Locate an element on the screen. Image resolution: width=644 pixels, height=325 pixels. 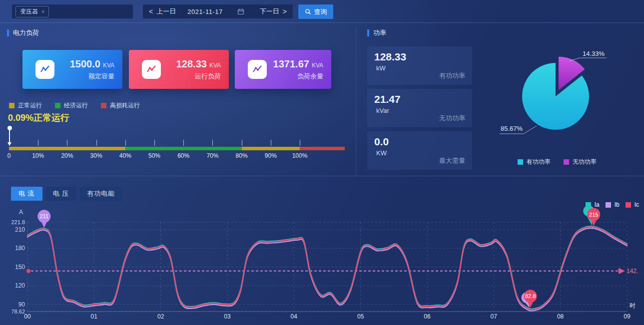
date-navigator: < 上一日 2021-11-17 下一日 > is located at coordinates (218, 11).